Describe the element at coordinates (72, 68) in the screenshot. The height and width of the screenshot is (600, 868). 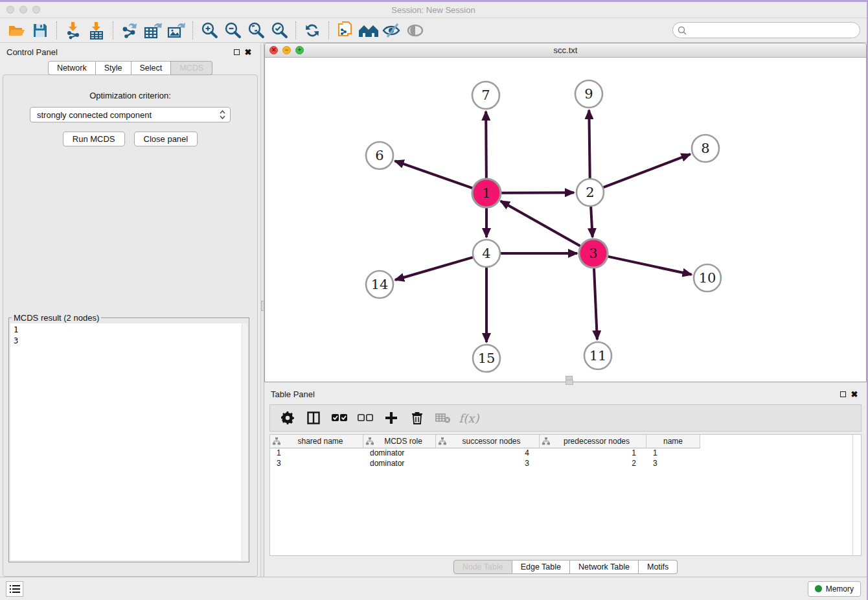
I see `tab-network: Network` at that location.